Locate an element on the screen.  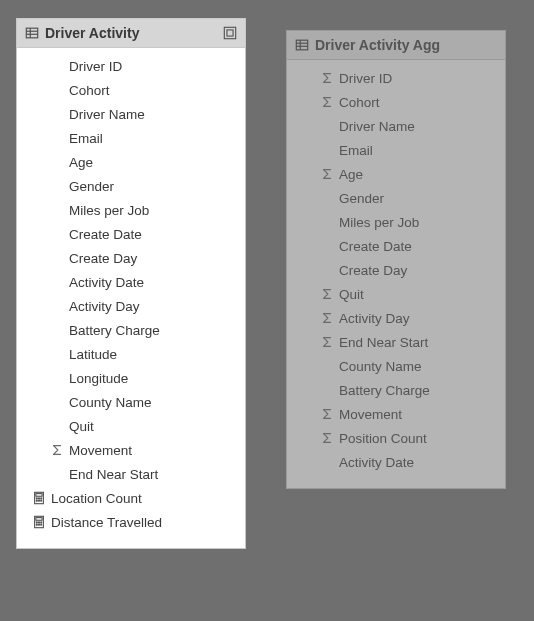
panel-header: Driver Activity Agg is located at coordinates (396, 46).